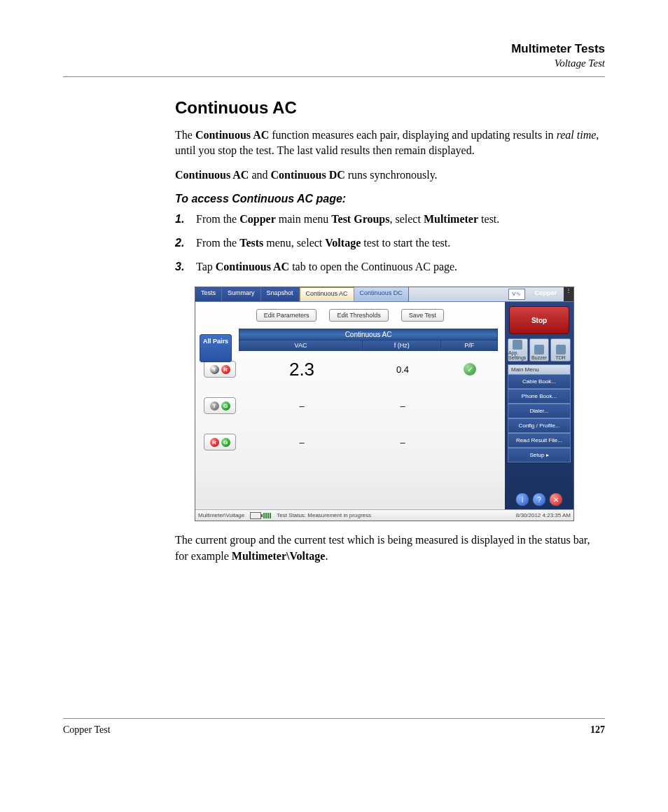 Image resolution: width=668 pixels, height=812 pixels. Describe the element at coordinates (368, 406) in the screenshot. I see `row-tg: T G – –` at that location.